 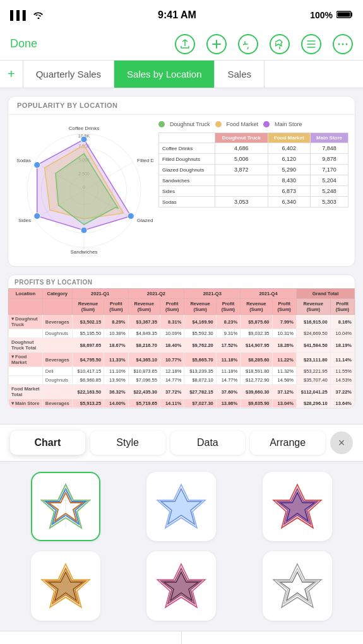 What do you see at coordinates (57, 334) in the screenshot?
I see `prow-cat-1: Doughnuts` at bounding box center [57, 334].